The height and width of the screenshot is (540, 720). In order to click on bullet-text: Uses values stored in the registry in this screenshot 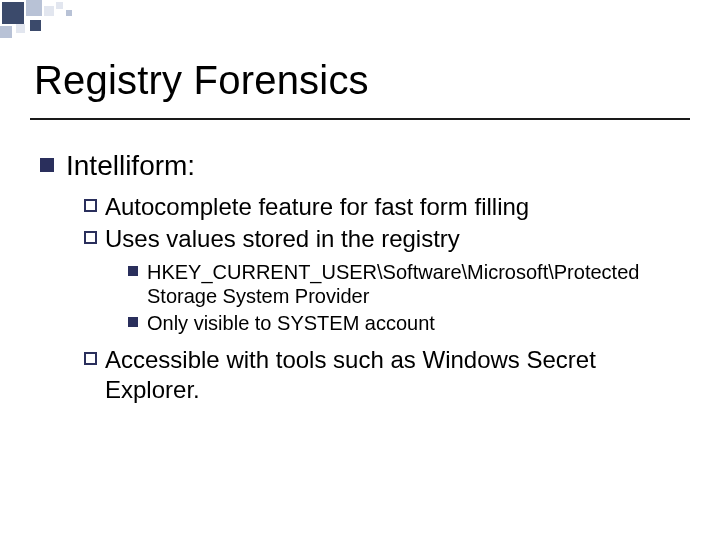, I will do `click(282, 239)`.